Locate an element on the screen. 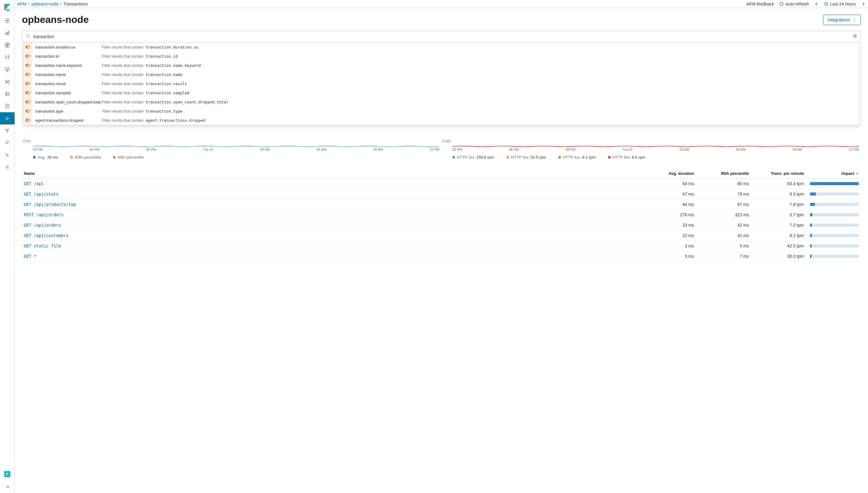 This screenshot has width=868, height=493. col-avg: Avg. duration is located at coordinates (674, 173).